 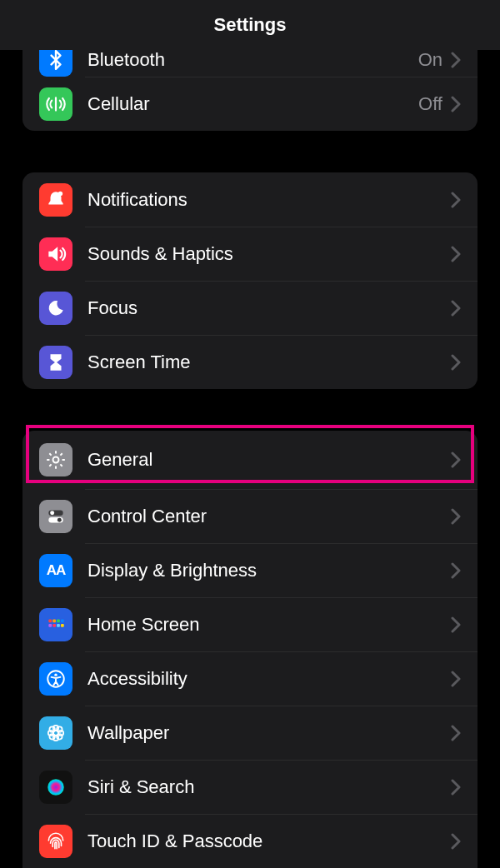 What do you see at coordinates (56, 63) in the screenshot?
I see `bluetooth-icon` at bounding box center [56, 63].